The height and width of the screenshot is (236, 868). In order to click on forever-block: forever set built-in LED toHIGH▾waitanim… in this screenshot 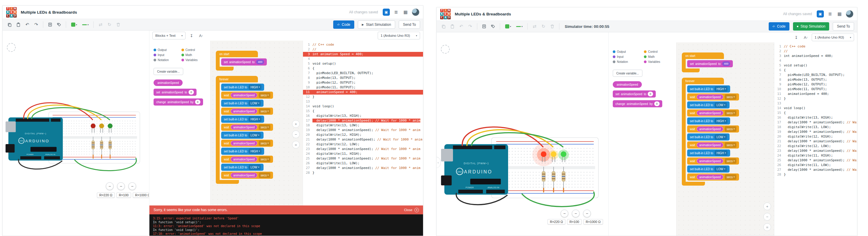, I will do `click(728, 131)`.